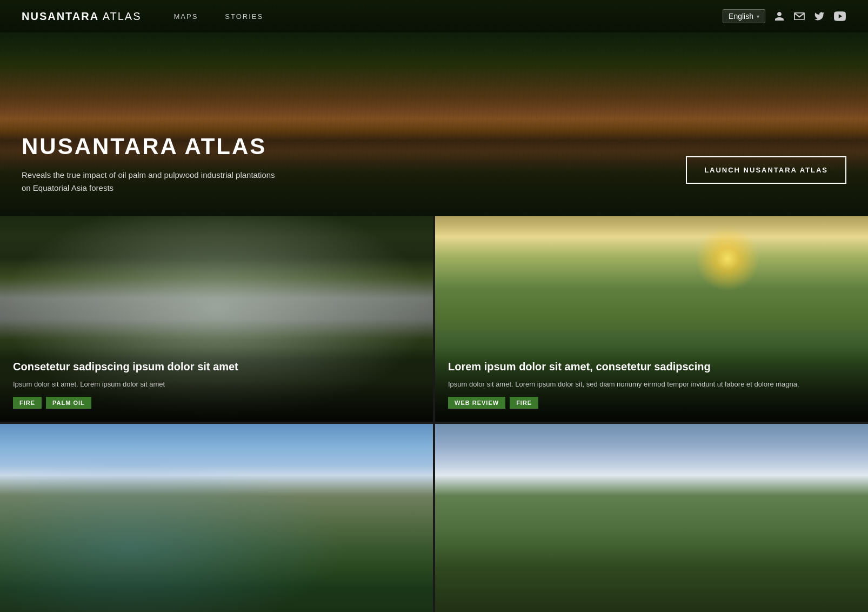 The image size is (868, 612). I want to click on tag-web-review: WEB REVIEW, so click(477, 403).